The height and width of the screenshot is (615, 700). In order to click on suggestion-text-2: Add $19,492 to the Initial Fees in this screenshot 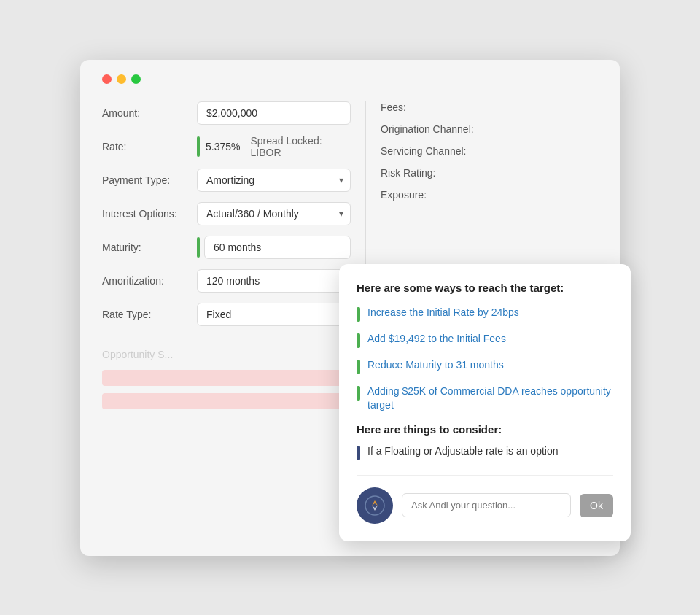, I will do `click(437, 339)`.